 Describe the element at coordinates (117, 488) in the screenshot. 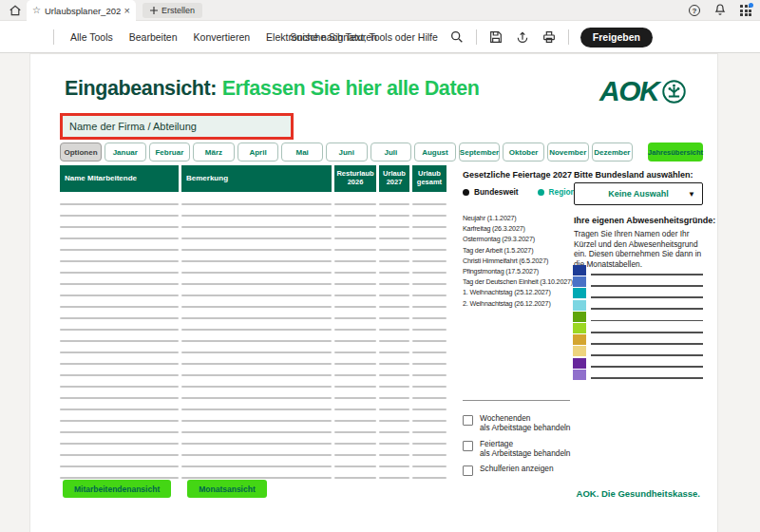

I see `employee-view-button: Mitarbeitendenansicht` at that location.